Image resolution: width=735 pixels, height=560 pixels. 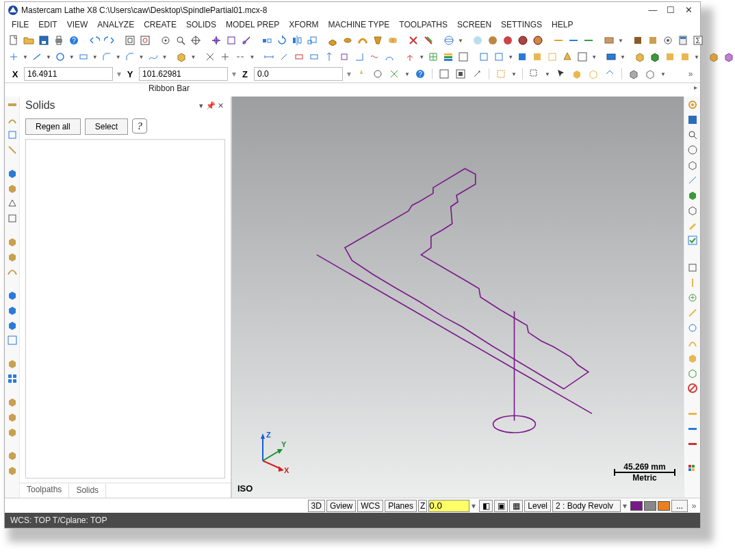 What do you see at coordinates (107, 57) in the screenshot?
I see `fillet-icon` at bounding box center [107, 57].